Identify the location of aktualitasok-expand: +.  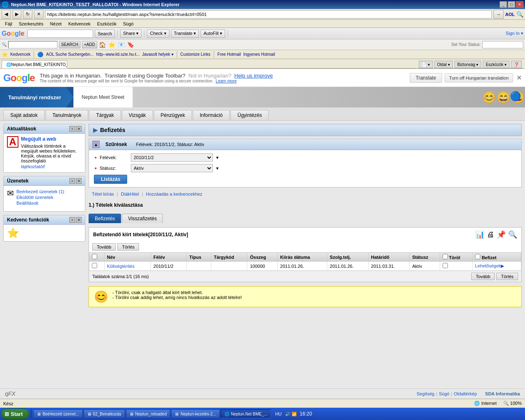
(72, 129).